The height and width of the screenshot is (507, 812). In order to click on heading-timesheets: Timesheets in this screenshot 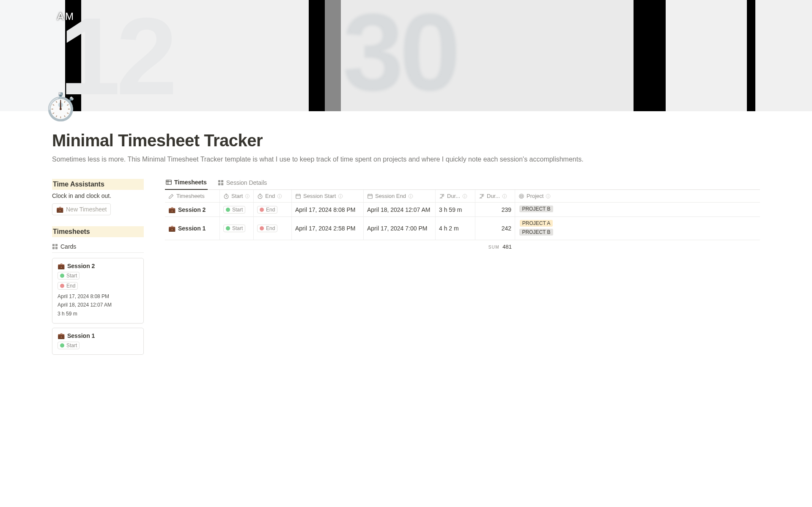, I will do `click(98, 232)`.